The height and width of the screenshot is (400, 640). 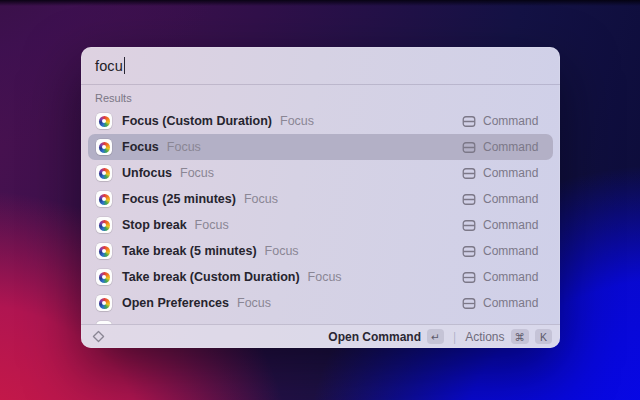 I want to click on list-item: Unfocus Focus Command, so click(x=320, y=173).